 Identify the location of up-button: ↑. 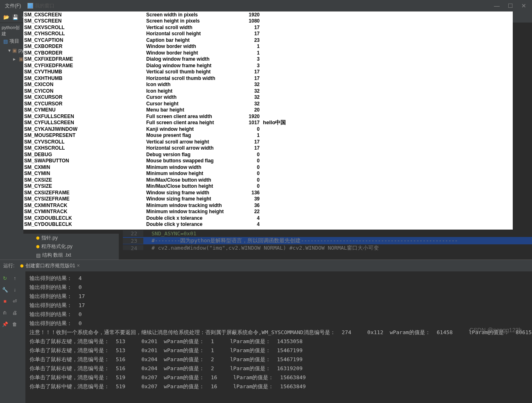
(15, 278).